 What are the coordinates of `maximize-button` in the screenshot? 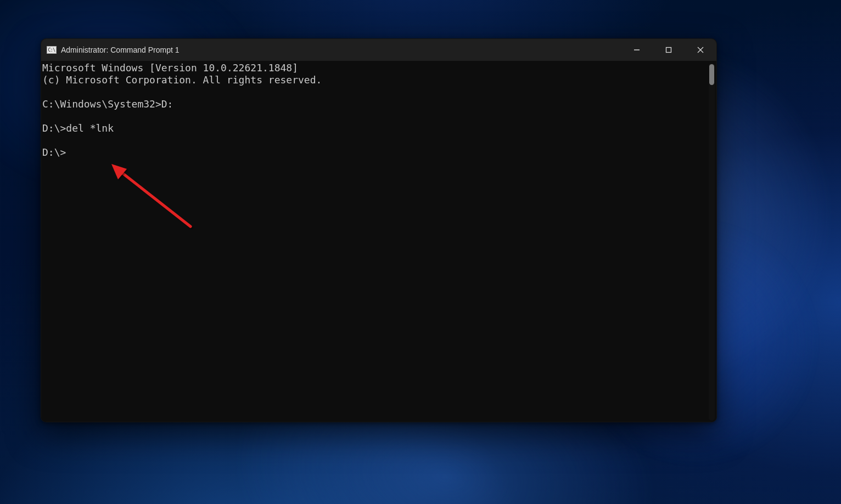 It's located at (669, 50).